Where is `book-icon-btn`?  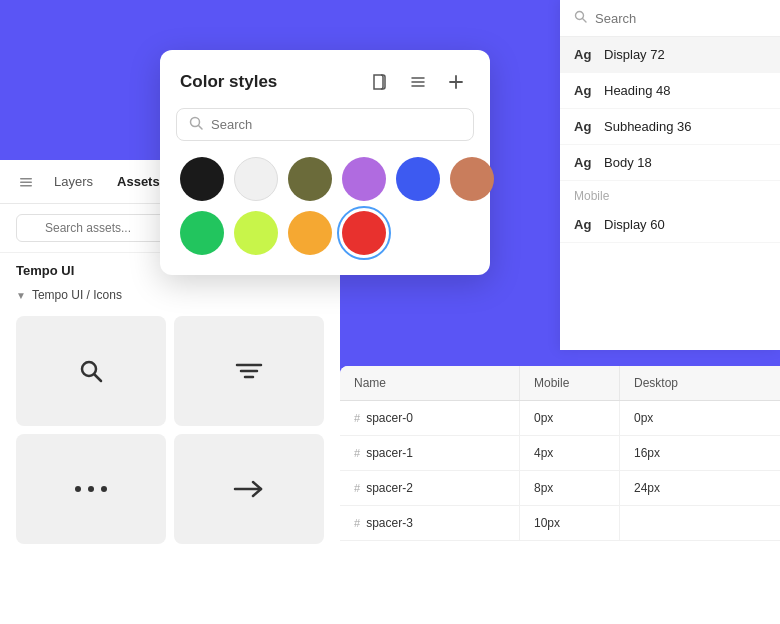 book-icon-btn is located at coordinates (380, 82).